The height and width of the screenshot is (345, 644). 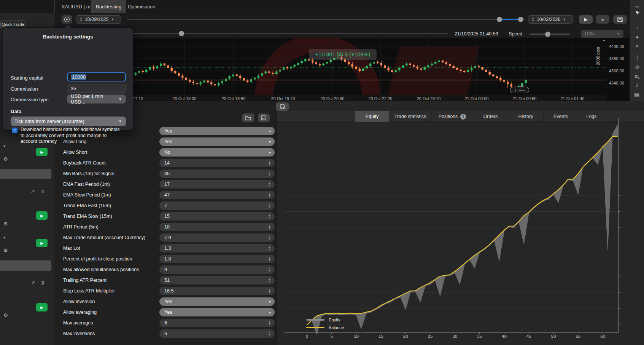 What do you see at coordinates (217, 280) in the screenshot?
I see `parameter-stepper: 51▲▼` at bounding box center [217, 280].